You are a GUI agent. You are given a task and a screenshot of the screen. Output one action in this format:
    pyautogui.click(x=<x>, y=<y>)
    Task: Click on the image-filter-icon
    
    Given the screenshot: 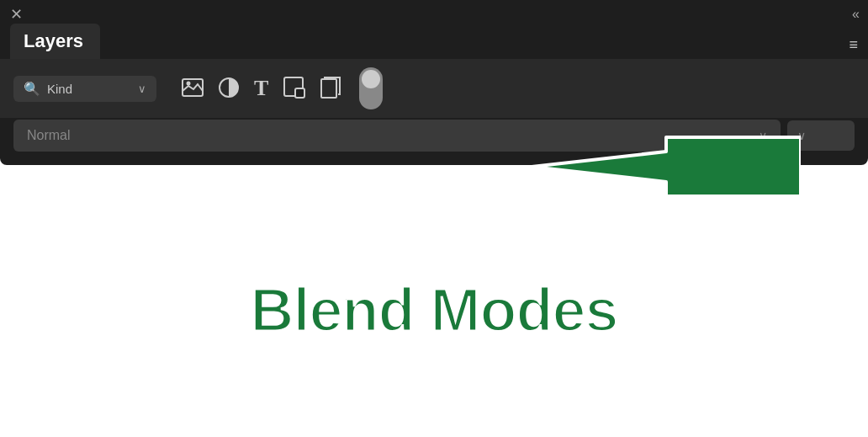 What is the action you would take?
    pyautogui.click(x=193, y=89)
    